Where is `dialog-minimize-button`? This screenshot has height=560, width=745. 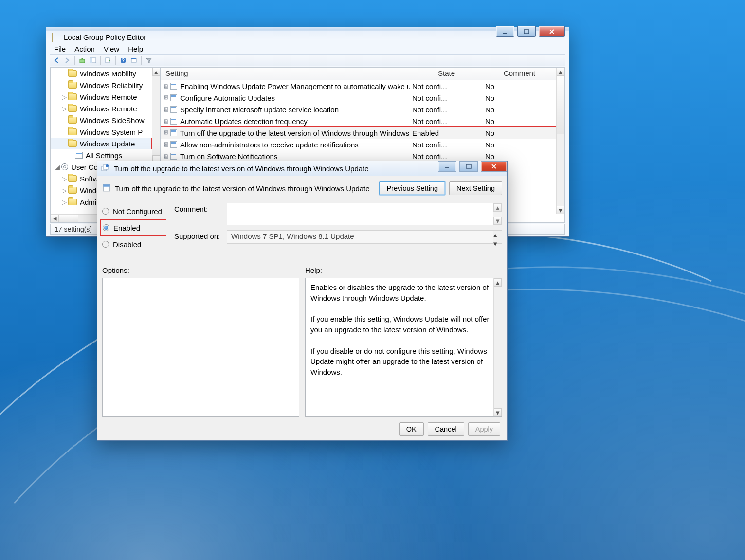 dialog-minimize-button is located at coordinates (447, 166).